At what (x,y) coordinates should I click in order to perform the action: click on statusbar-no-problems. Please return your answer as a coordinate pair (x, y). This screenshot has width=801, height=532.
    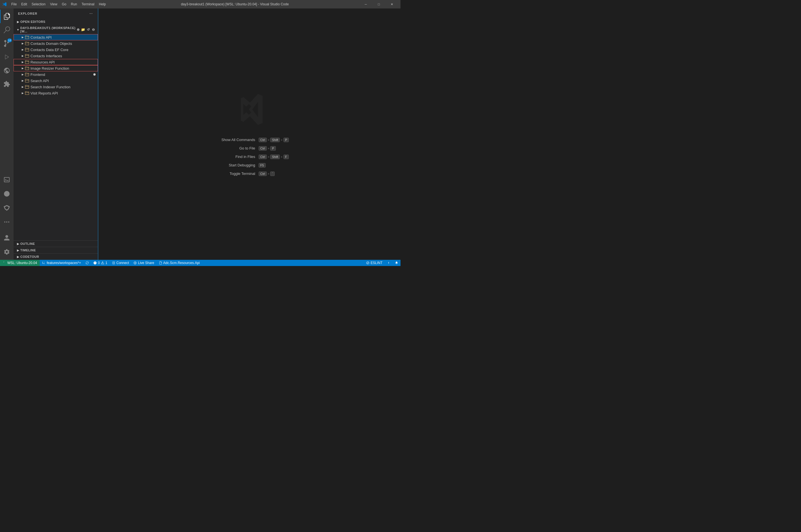
    Looking at the image, I should click on (389, 263).